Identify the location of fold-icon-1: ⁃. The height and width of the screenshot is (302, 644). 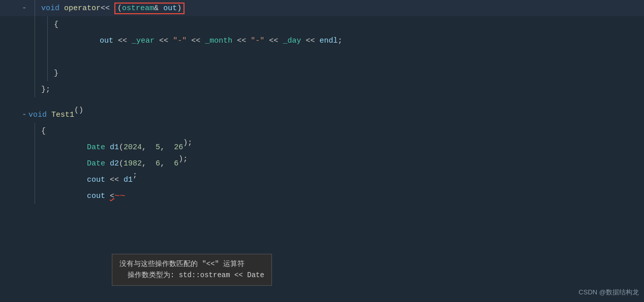
(24, 8).